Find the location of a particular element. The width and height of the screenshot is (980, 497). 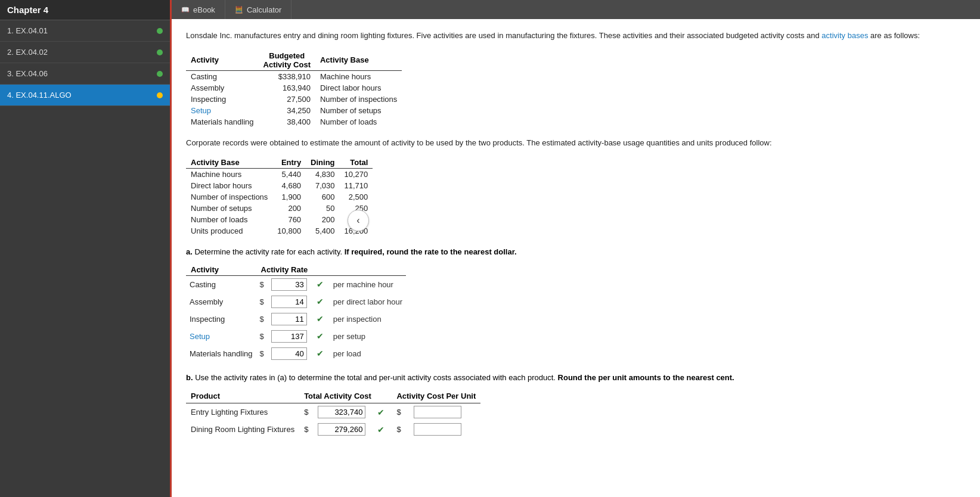

sidebar-item-ex0406: 3. EX.04.06 is located at coordinates (85, 74).